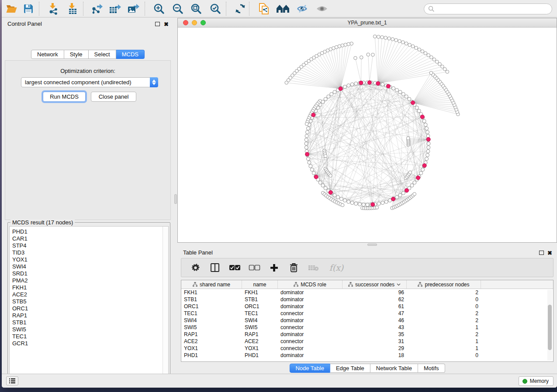  What do you see at coordinates (432, 368) in the screenshot?
I see `tab-motifs: Motifs` at bounding box center [432, 368].